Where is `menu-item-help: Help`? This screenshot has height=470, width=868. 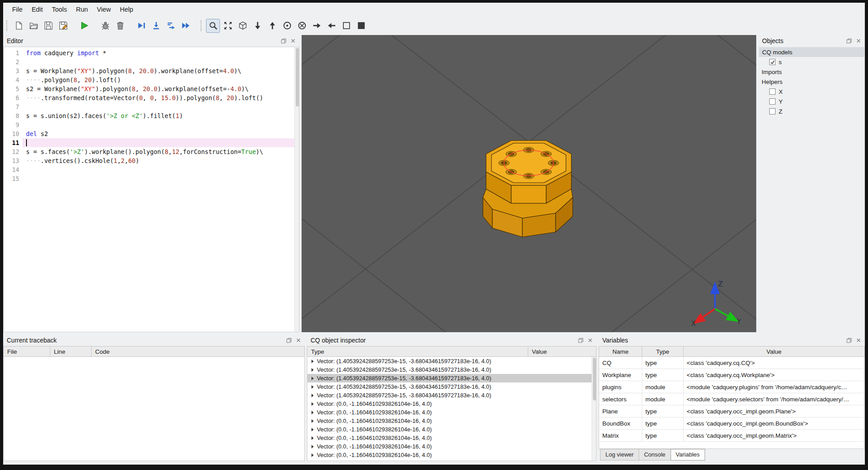
menu-item-help: Help is located at coordinates (127, 9).